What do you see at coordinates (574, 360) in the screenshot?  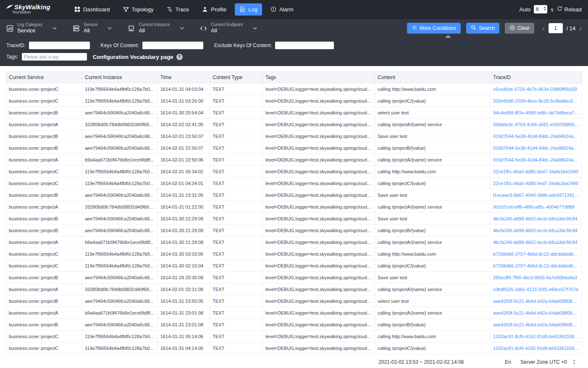 I see `zone-up-icon` at bounding box center [574, 360].